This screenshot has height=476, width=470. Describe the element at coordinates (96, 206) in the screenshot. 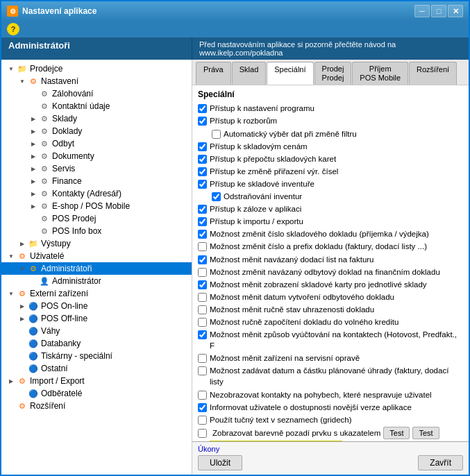

I see `tree-item-eshop: ▶ ⚙ E-shop / POS Mobile` at that location.